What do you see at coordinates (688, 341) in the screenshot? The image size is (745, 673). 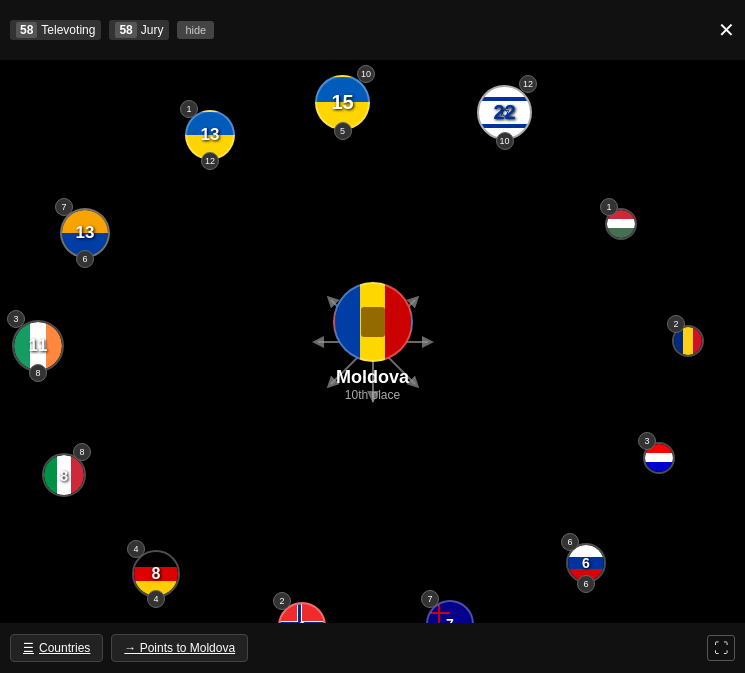 I see `country-romania: 2` at bounding box center [688, 341].